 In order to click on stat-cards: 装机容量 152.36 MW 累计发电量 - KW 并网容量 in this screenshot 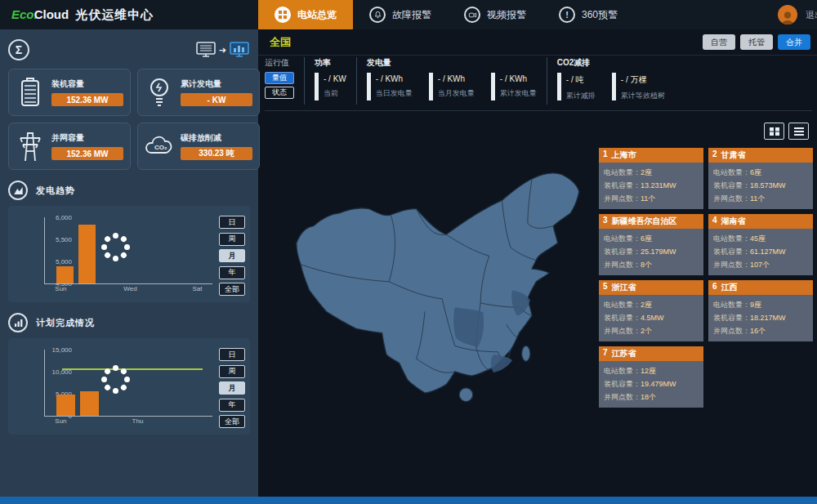, I will do `click(129, 119)`.